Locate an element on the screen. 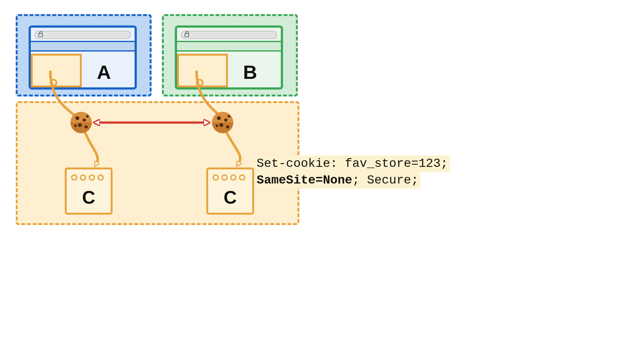 This screenshot has width=644, height=362. code-line-2: SameSite=None; Secure; is located at coordinates (338, 180).